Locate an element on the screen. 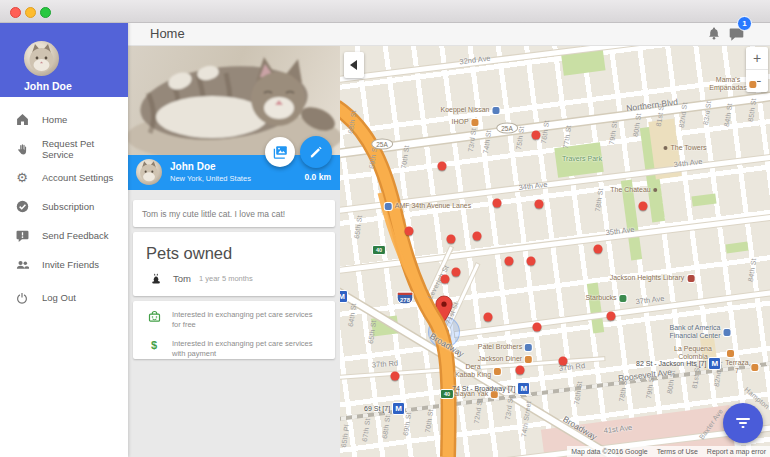  sidebar-item-account-settings: ⚙ Account Settings is located at coordinates (64, 178).